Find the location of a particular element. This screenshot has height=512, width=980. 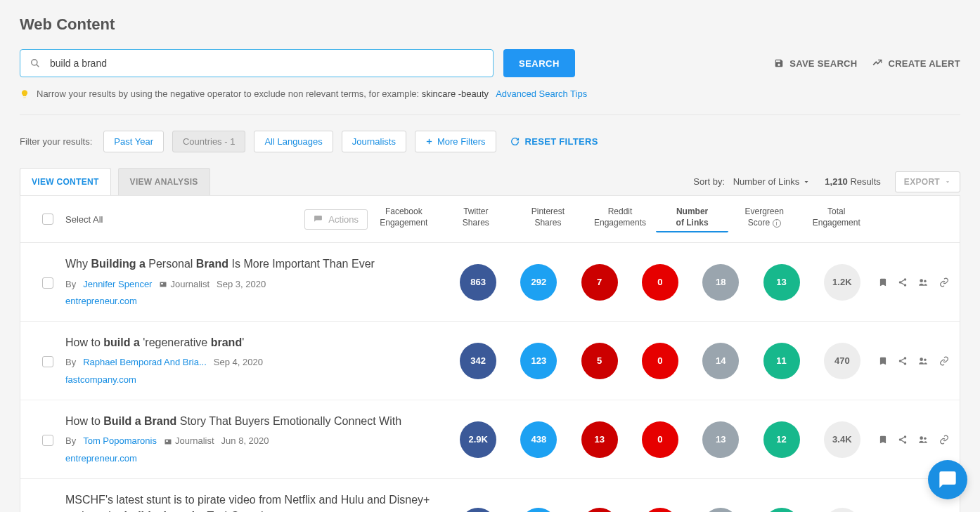

result-title: How to Build a Brand Story That Buyers E… is located at coordinates (257, 421).